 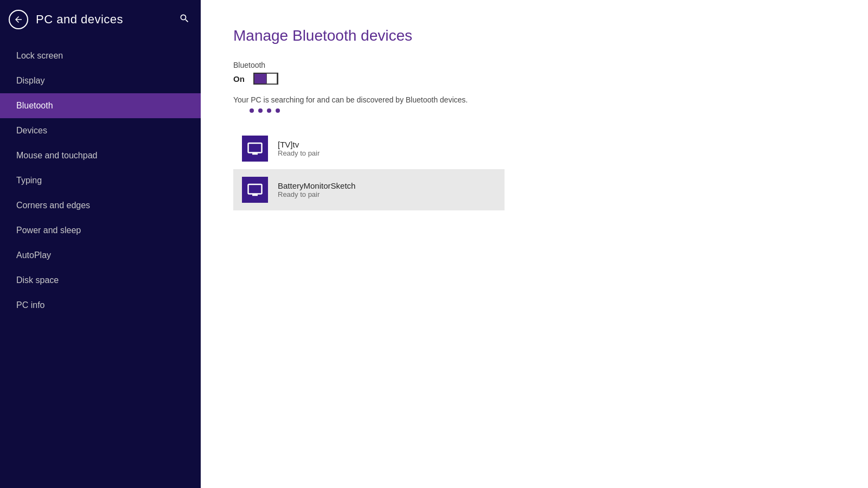 I want to click on searching-dots, so click(x=534, y=111).